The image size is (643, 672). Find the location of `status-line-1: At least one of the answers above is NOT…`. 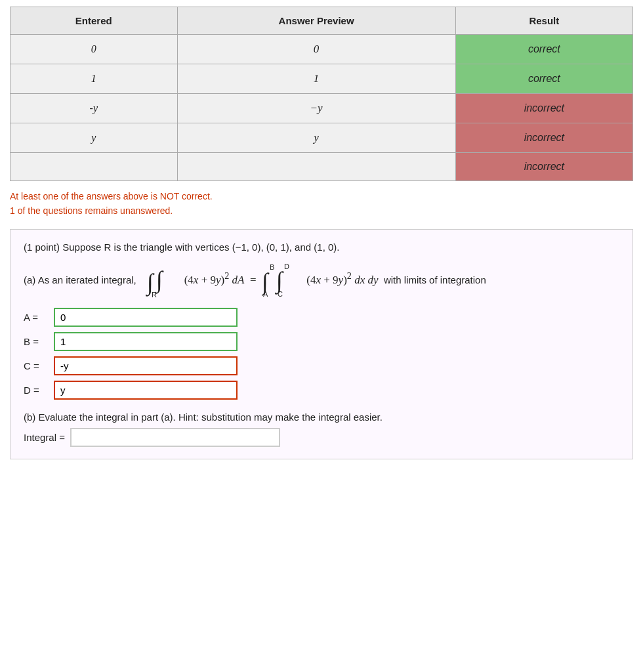

status-line-1: At least one of the answers above is NOT… is located at coordinates (322, 196).